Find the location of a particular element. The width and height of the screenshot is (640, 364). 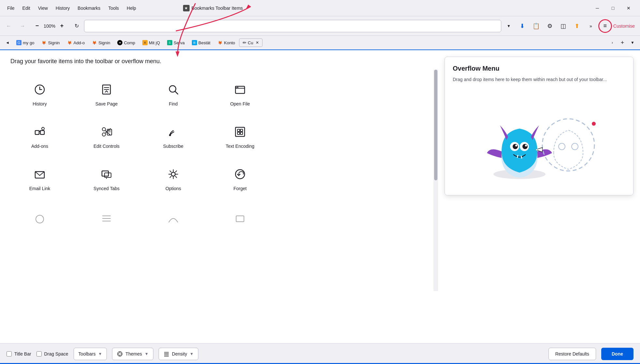

menu-help: Help is located at coordinates (132, 8).